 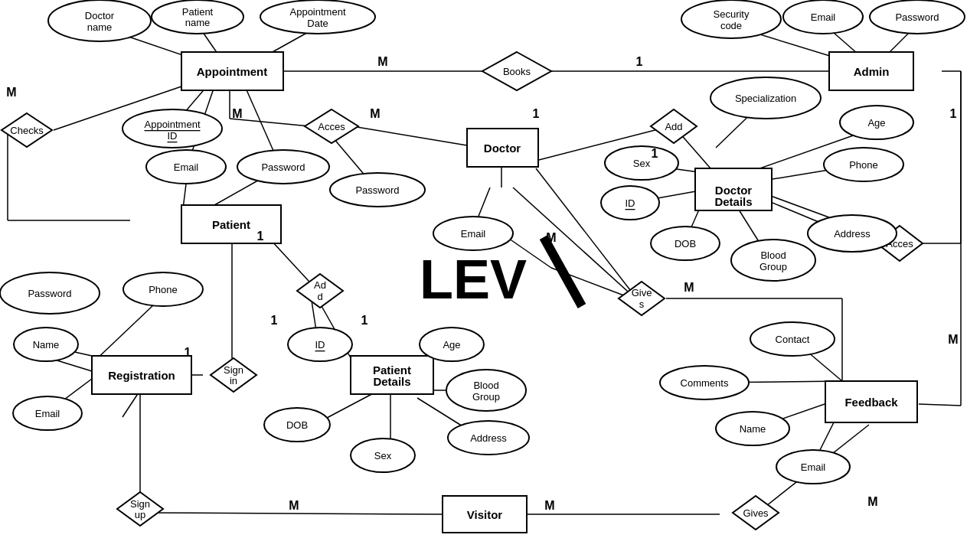 What do you see at coordinates (773, 256) in the screenshot?
I see `blood-group-doctor-label: Blood` at bounding box center [773, 256].